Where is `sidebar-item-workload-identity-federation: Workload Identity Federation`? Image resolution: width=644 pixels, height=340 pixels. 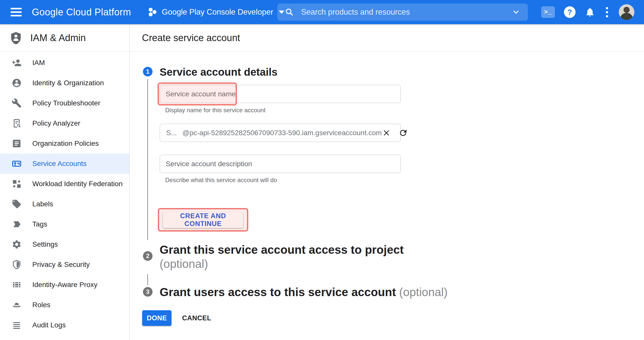
sidebar-item-workload-identity-federation: Workload Identity Federation is located at coordinates (65, 184).